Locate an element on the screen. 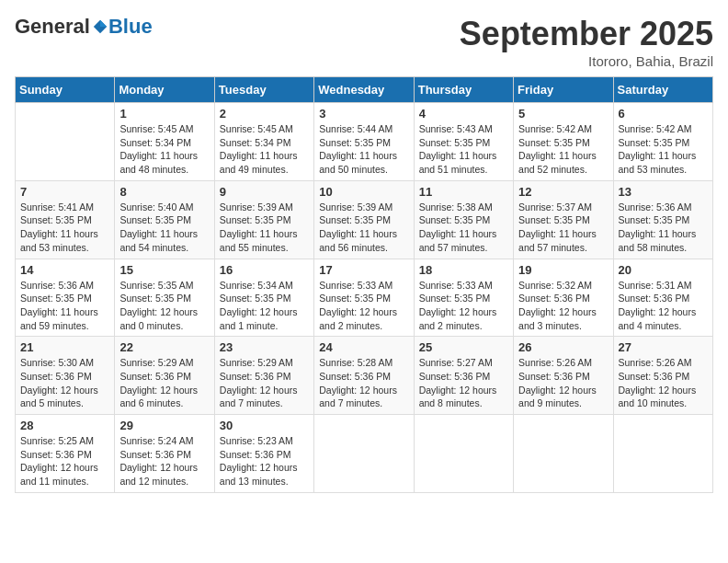 The width and height of the screenshot is (728, 563). calendar-cell: 7Sunrise: 5:41 AM Sunset: 5:35 PM Daylig… is located at coordinates (65, 219).